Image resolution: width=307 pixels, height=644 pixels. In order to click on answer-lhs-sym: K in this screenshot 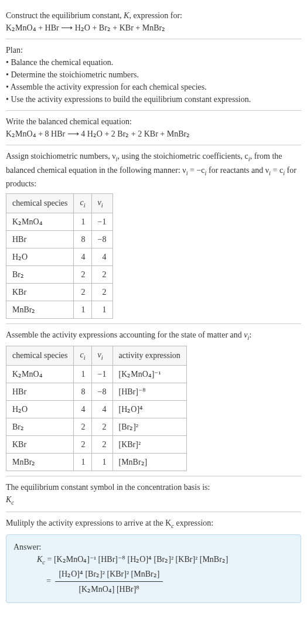, I will do `click(40, 559)`.